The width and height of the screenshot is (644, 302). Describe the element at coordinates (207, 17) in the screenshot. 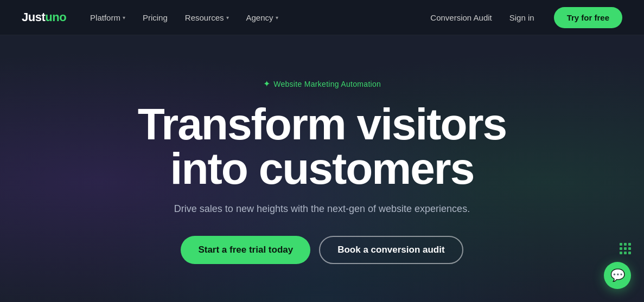

I see `sidebar-item-resources: Resources ▾` at that location.